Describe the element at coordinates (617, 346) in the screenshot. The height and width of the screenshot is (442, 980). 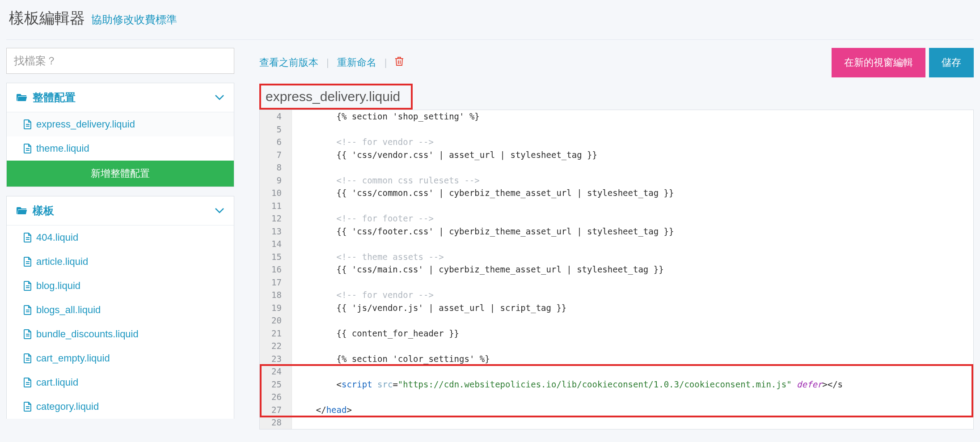
I see `code-line: 22` at that location.